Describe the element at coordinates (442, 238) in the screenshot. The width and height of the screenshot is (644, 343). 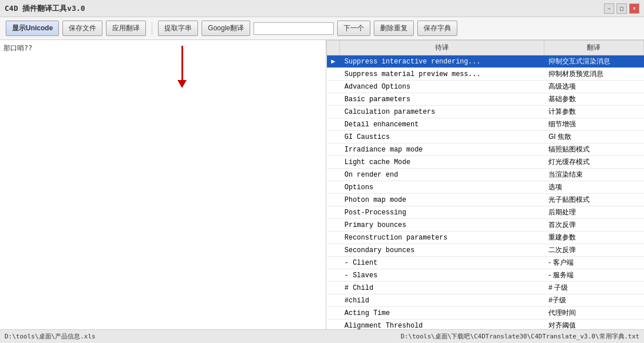
I see `source-cell: Reconstruction parameters` at that location.